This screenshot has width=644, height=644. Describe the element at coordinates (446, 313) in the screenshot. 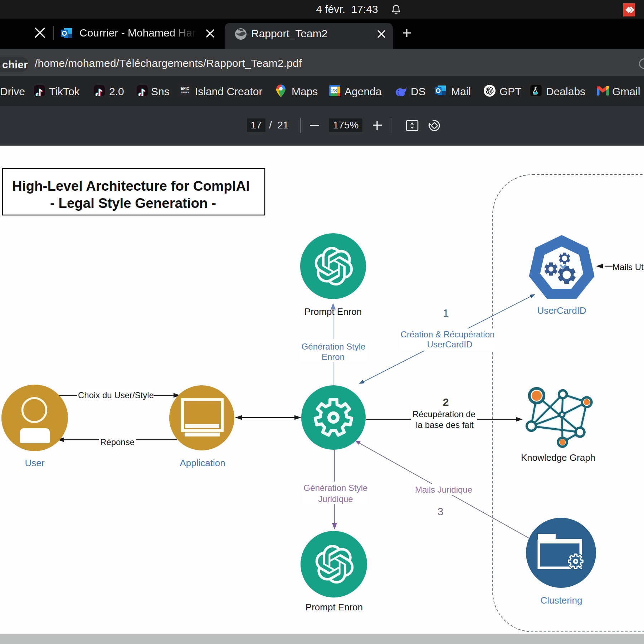

I see `svg-text: 1` at that location.